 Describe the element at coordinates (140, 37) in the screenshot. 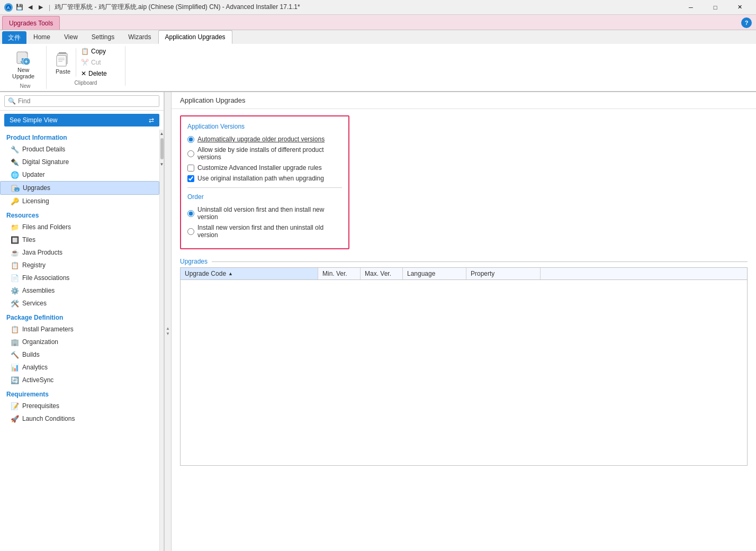

I see `tab-wizards: Wizards` at that location.